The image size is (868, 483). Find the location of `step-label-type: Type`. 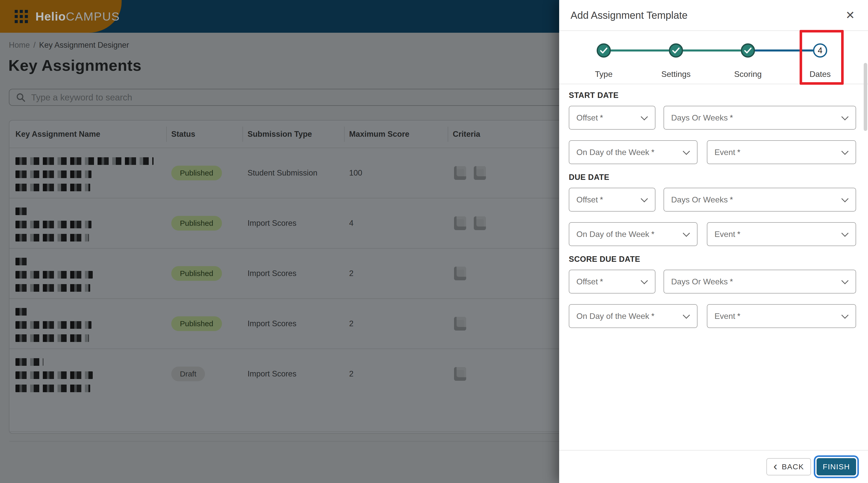

step-label-type: Type is located at coordinates (603, 74).